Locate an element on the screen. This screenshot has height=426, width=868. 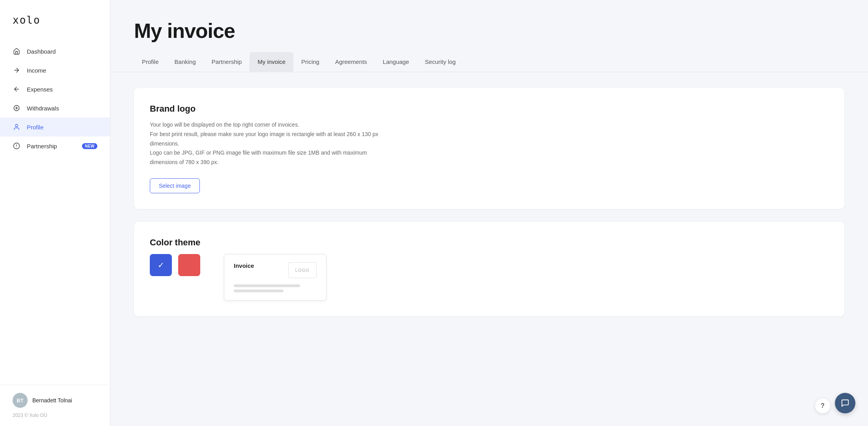
brand-logo: xolo is located at coordinates (55, 19).